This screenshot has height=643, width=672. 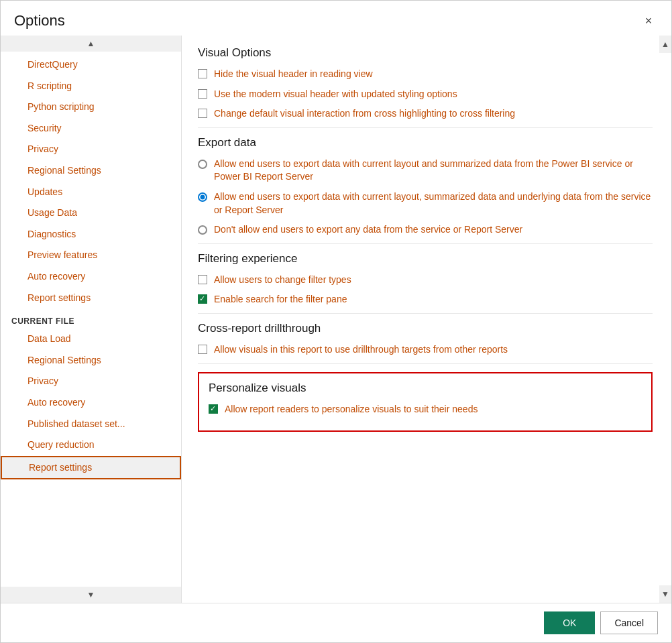 What do you see at coordinates (91, 595) in the screenshot?
I see `sidebar-scroll-down: ▼` at bounding box center [91, 595].